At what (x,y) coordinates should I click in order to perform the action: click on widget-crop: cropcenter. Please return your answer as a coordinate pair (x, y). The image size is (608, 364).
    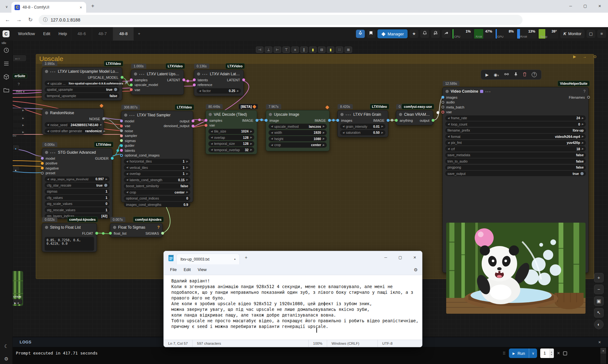
    Looking at the image, I should click on (157, 192).